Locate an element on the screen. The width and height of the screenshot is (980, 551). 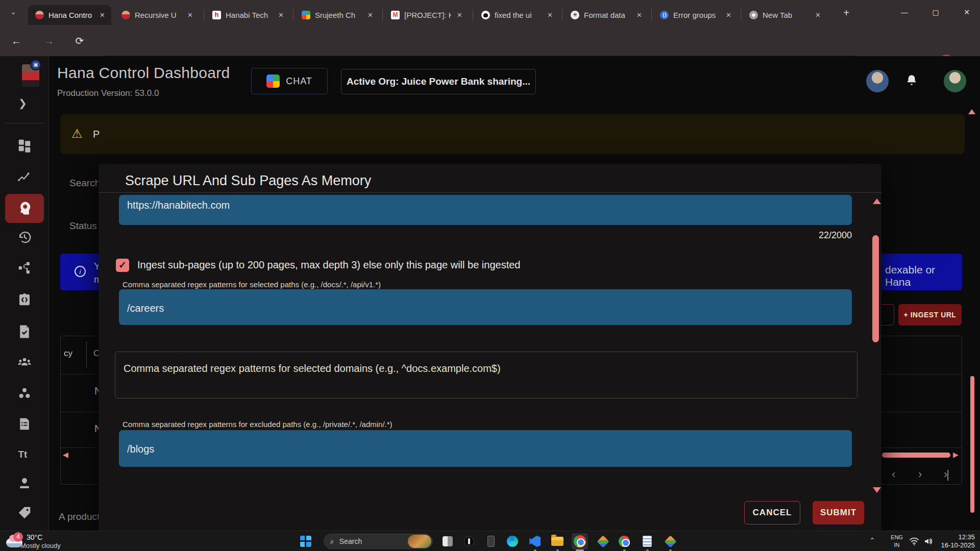
scroll-left-arrow: ◀ is located at coordinates (65, 455).